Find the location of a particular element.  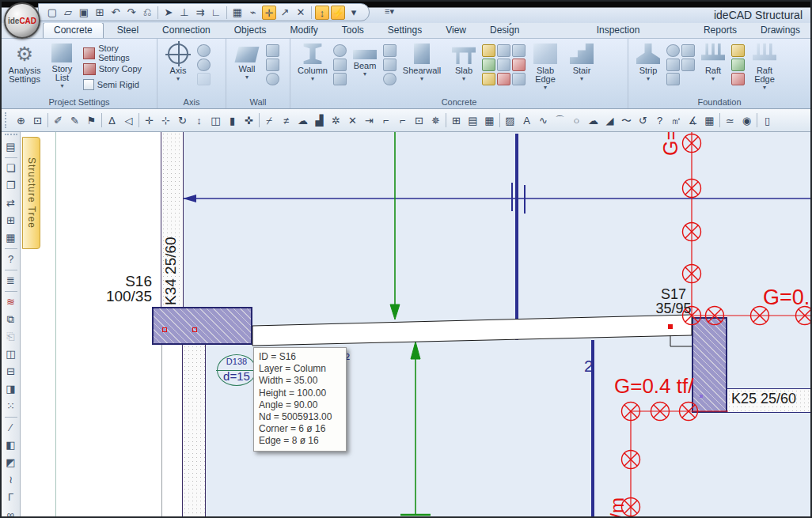

parallel-snap: ⇉ is located at coordinates (200, 13).